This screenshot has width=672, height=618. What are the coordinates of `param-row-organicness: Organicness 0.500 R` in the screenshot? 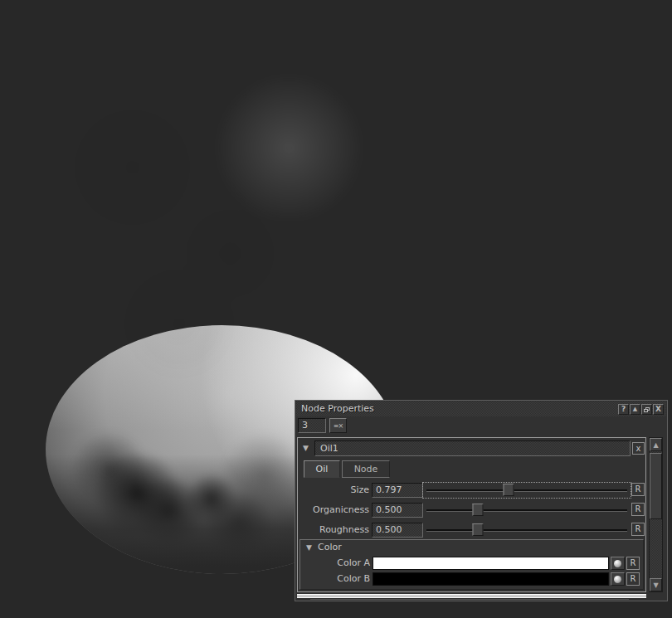 It's located at (471, 510).